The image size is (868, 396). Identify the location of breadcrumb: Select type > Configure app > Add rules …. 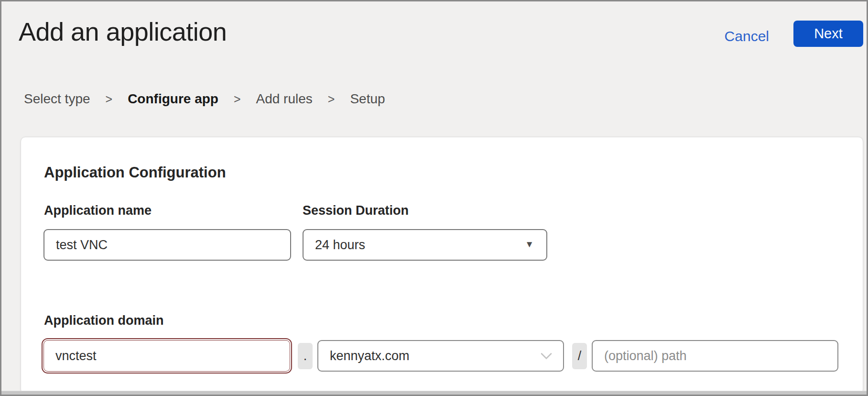
(205, 99).